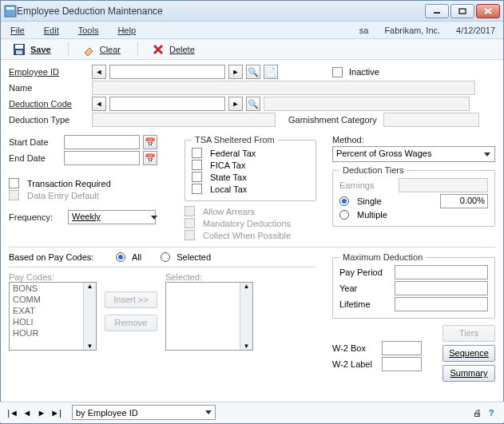  What do you see at coordinates (235, 140) in the screenshot?
I see `tsa-legend: TSA Sheltered From` at bounding box center [235, 140].